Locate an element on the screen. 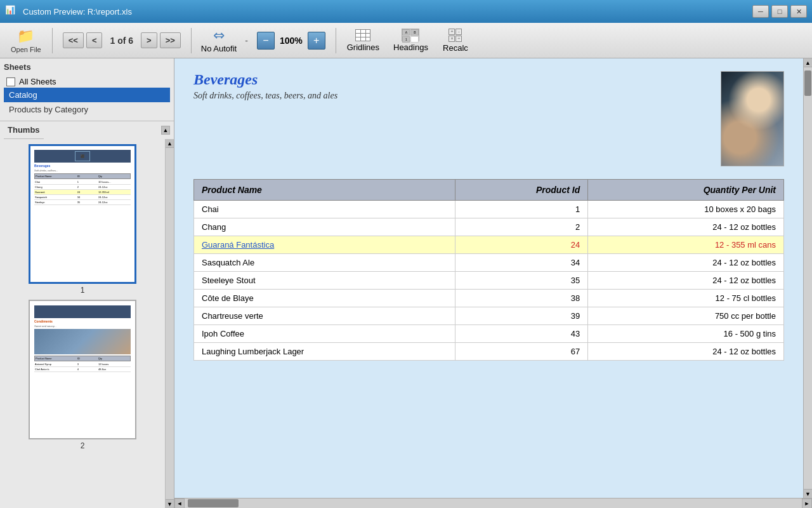  cell-product-id: 24 is located at coordinates (521, 245).